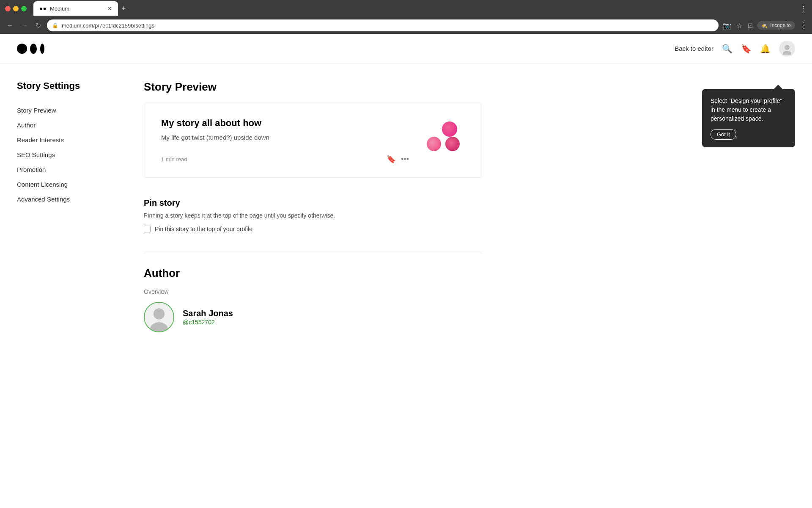 The height and width of the screenshot is (508, 812). Describe the element at coordinates (313, 141) in the screenshot. I see `story-card: My story all about how My life got twist…` at that location.